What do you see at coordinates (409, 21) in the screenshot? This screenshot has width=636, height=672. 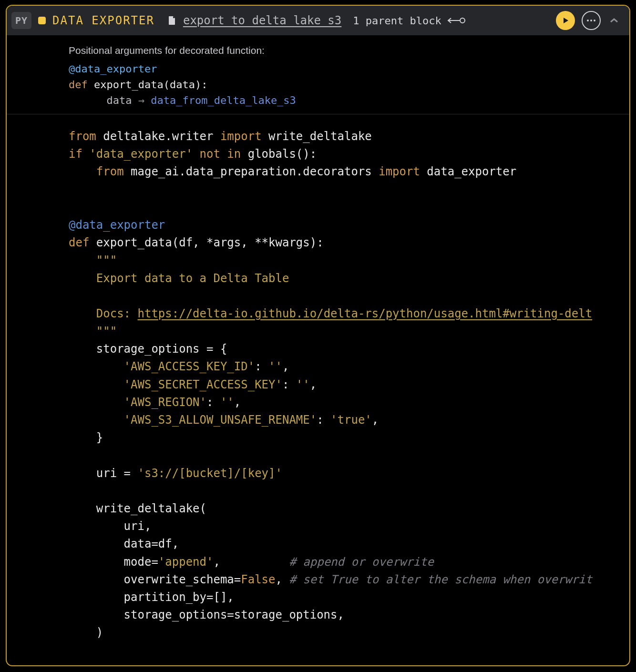 I see `parent-block-info: 1 parent block` at bounding box center [409, 21].